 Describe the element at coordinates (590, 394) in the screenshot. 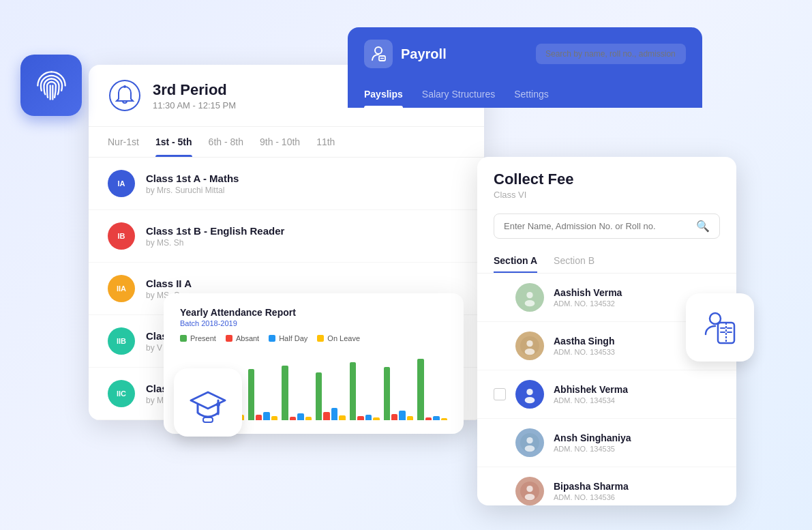

I see `student-info: Abhishek Verma ADM. NO. 134534` at that location.